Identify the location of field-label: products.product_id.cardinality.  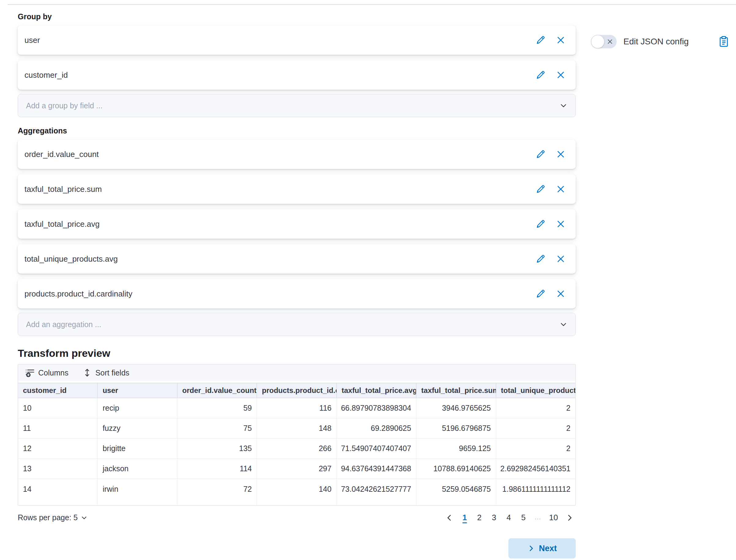
(280, 294).